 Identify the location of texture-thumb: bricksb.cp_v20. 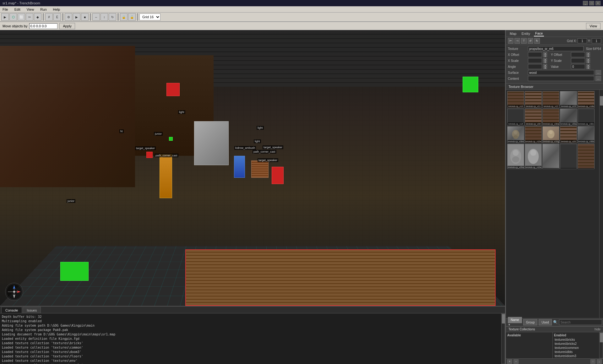
(568, 135).